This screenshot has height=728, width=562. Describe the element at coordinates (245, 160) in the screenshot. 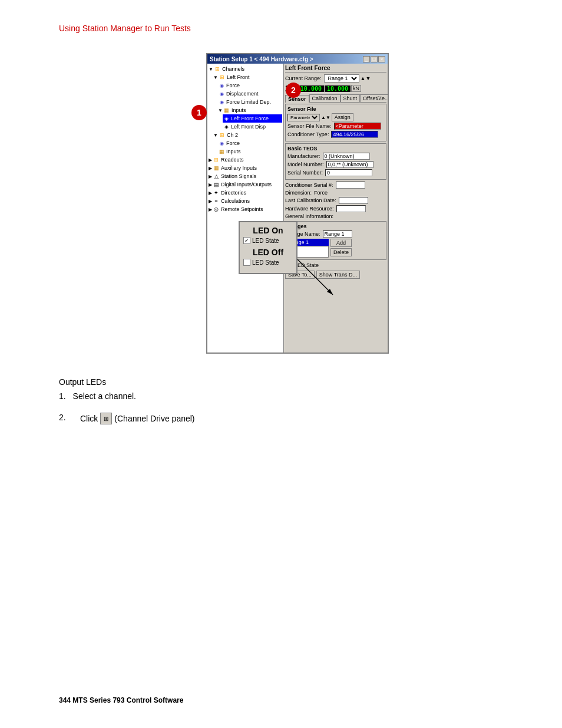

I see `tree-item-readouts: ▶ ⊞ Readouts` at that location.